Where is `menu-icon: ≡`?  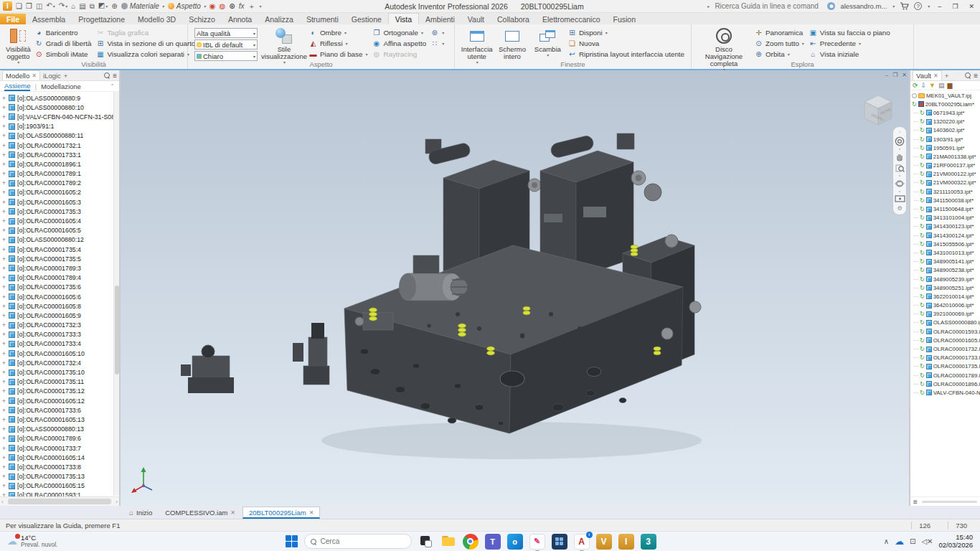
menu-icon: ≡ is located at coordinates (915, 502).